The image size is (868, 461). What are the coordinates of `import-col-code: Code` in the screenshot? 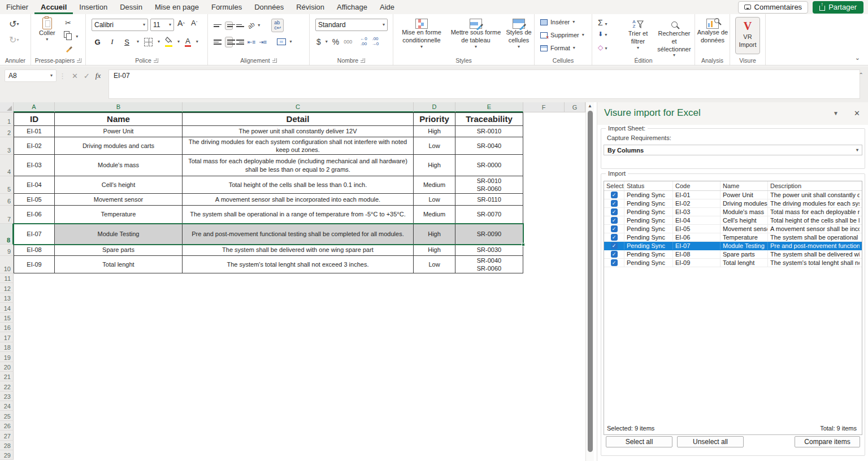 It's located at (697, 186).